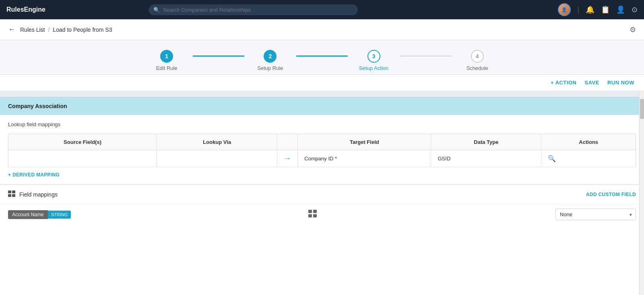  Describe the element at coordinates (60, 215) in the screenshot. I see `field-tag-type: STRING` at that location.